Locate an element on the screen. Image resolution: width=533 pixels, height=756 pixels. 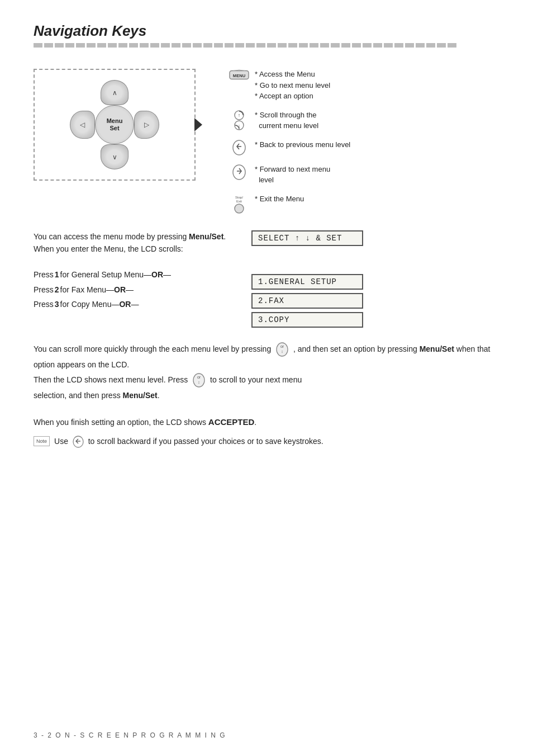
desc-section: You can access the menu mode by pressing… is located at coordinates (266, 243).